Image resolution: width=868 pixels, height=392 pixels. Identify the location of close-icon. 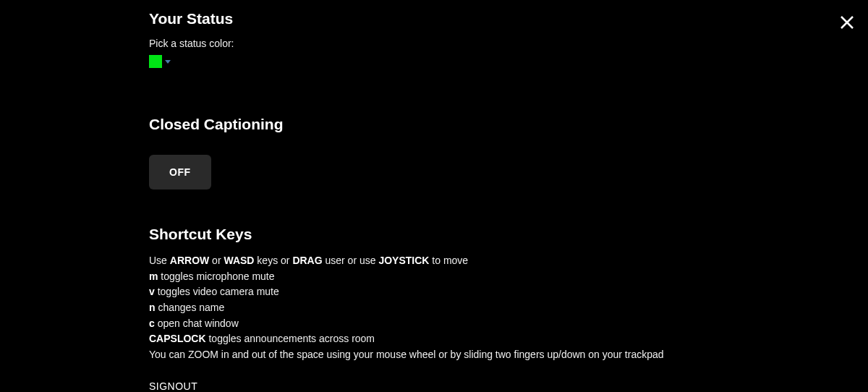
(847, 22).